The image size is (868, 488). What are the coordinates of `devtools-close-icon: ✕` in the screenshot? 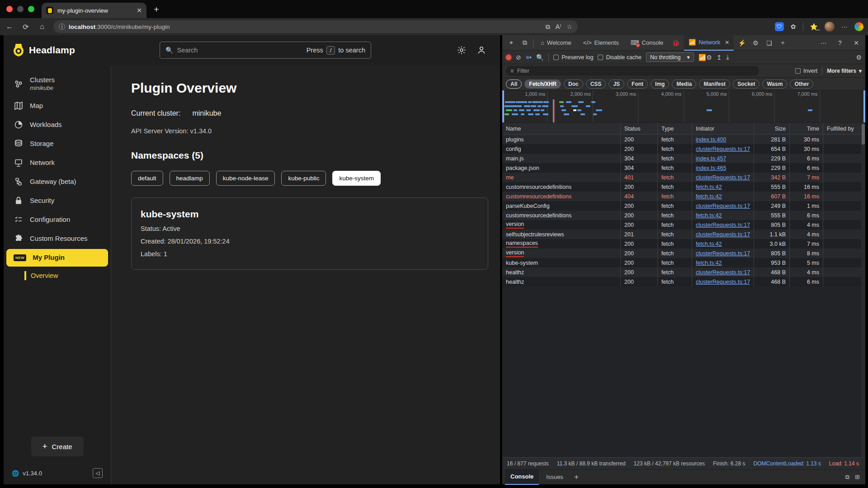 It's located at (856, 43).